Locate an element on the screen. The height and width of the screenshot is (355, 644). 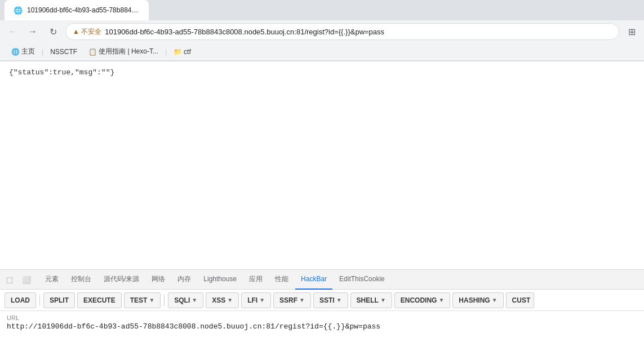
forward-icon: → is located at coordinates (33, 32).